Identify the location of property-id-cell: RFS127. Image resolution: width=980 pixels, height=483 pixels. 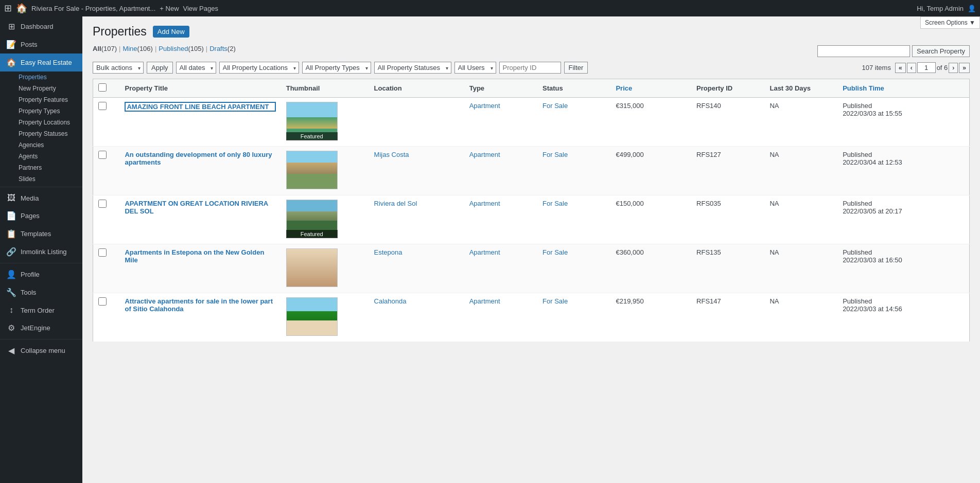
(728, 171).